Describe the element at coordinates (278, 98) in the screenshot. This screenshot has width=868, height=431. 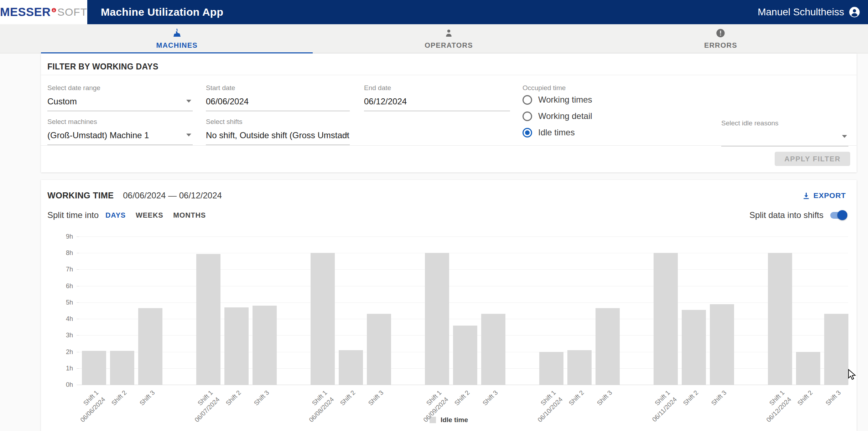
I see `start-date-field: Start date 06/06/2024` at that location.